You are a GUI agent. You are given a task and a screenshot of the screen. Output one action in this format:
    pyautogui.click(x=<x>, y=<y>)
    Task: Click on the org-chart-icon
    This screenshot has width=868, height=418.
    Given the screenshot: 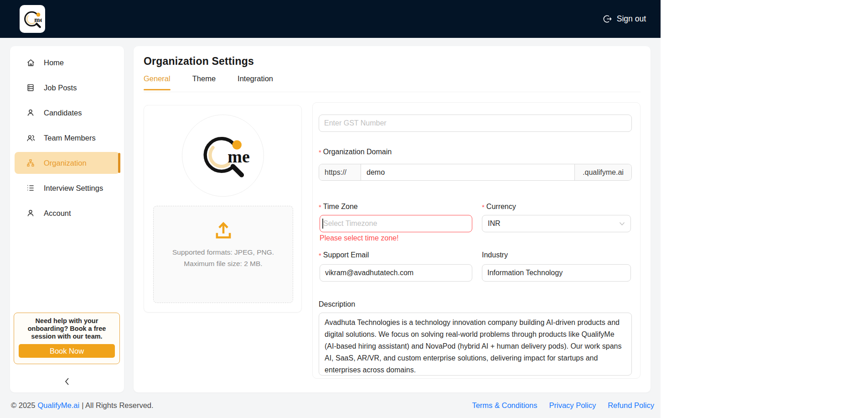 What is the action you would take?
    pyautogui.click(x=31, y=163)
    